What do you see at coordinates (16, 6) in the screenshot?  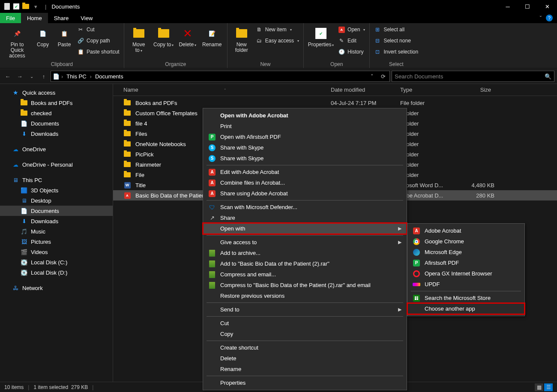 I see `qat-properties-icon: ✔` at bounding box center [16, 6].